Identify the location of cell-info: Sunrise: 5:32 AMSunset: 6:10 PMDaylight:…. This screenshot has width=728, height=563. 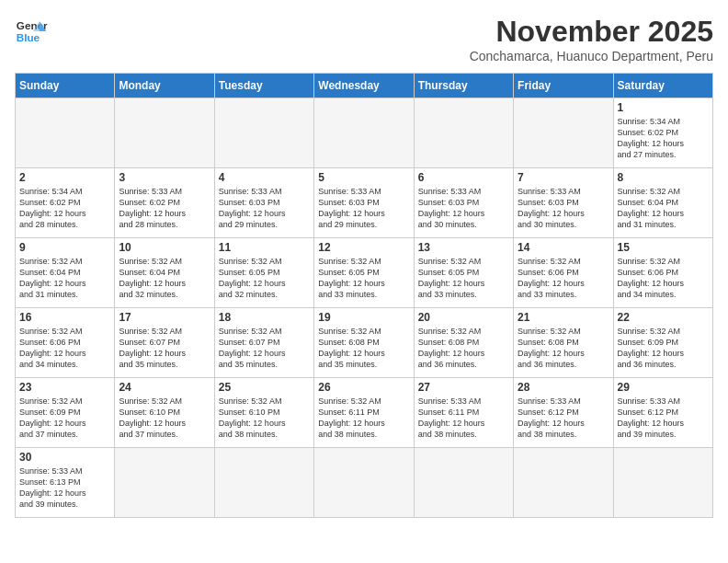
(164, 418).